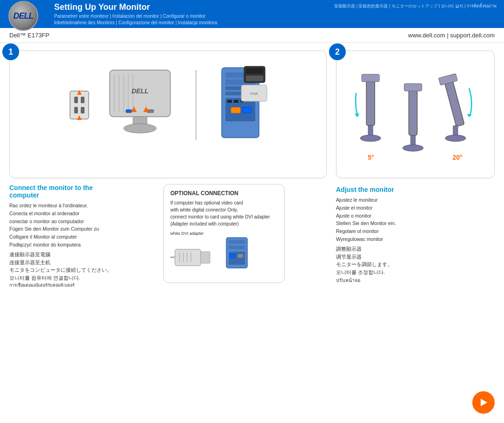  Describe the element at coordinates (11, 52) in the screenshot. I see `step1-number: 1` at that location.